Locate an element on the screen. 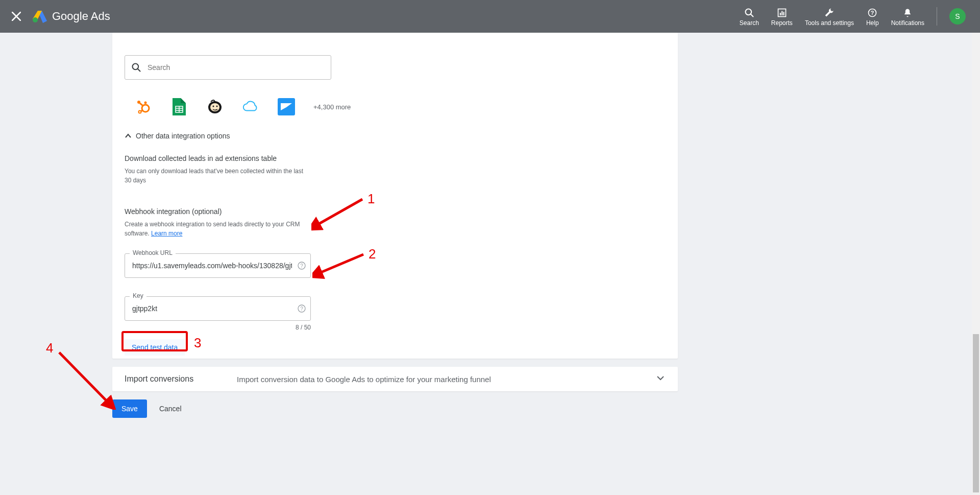 The height and width of the screenshot is (495, 980). cancel-button: Cancel is located at coordinates (170, 409).